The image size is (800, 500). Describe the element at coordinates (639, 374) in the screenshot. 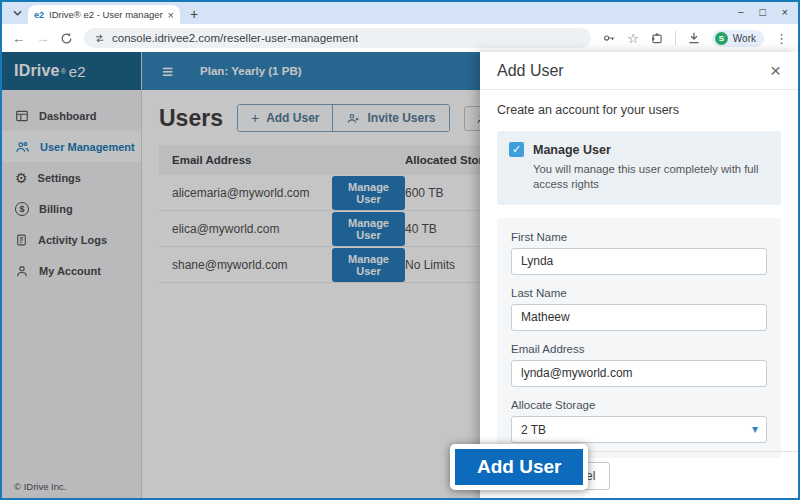

I see `email-address-field` at that location.